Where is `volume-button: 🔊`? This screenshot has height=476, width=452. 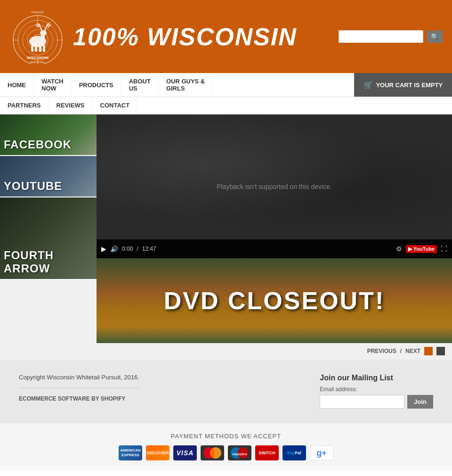
volume-button: 🔊 is located at coordinates (114, 249).